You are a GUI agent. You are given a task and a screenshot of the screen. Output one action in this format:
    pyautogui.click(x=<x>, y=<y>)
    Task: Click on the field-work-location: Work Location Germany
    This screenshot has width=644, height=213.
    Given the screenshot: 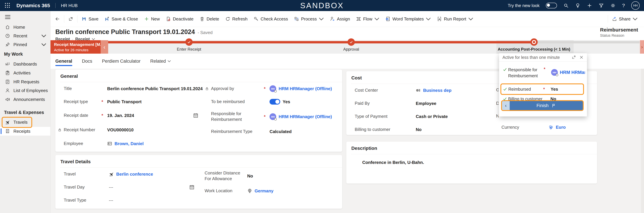 What is the action you would take?
    pyautogui.click(x=270, y=191)
    